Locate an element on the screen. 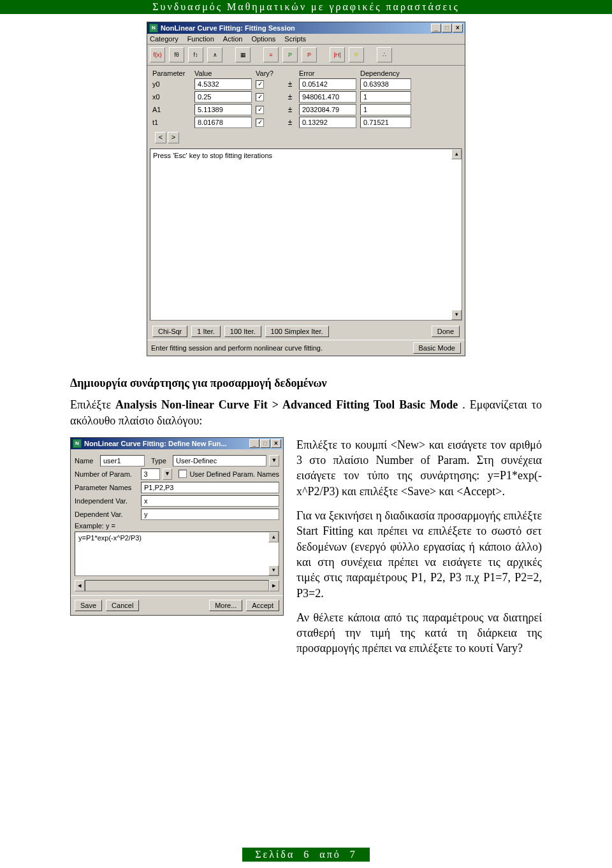  indep-input: x is located at coordinates (210, 501).